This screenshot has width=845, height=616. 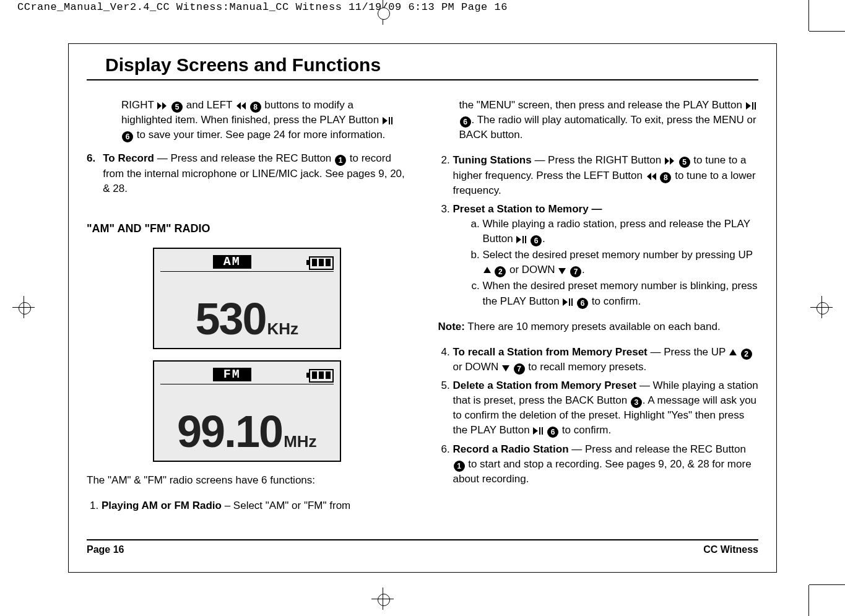 What do you see at coordinates (527, 209) in the screenshot?
I see `item-title: Preset a Station to Memory —` at bounding box center [527, 209].